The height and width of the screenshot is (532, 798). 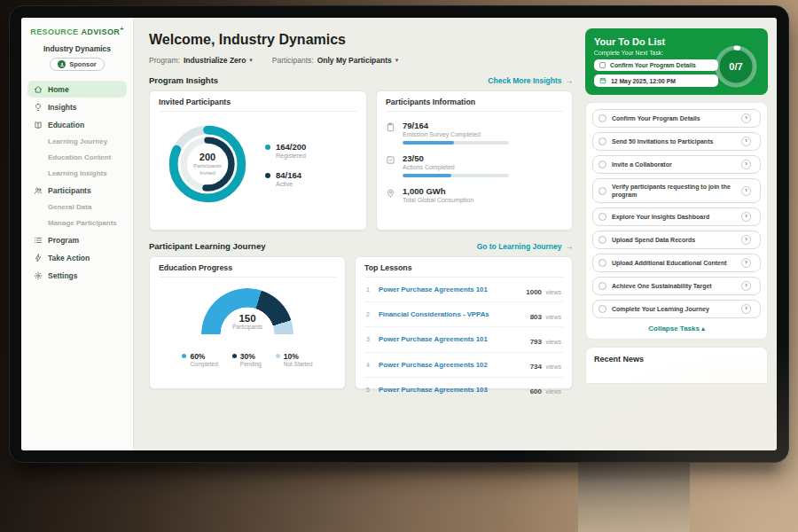 What do you see at coordinates (38, 107) in the screenshot?
I see `lightbulb-icon` at bounding box center [38, 107].